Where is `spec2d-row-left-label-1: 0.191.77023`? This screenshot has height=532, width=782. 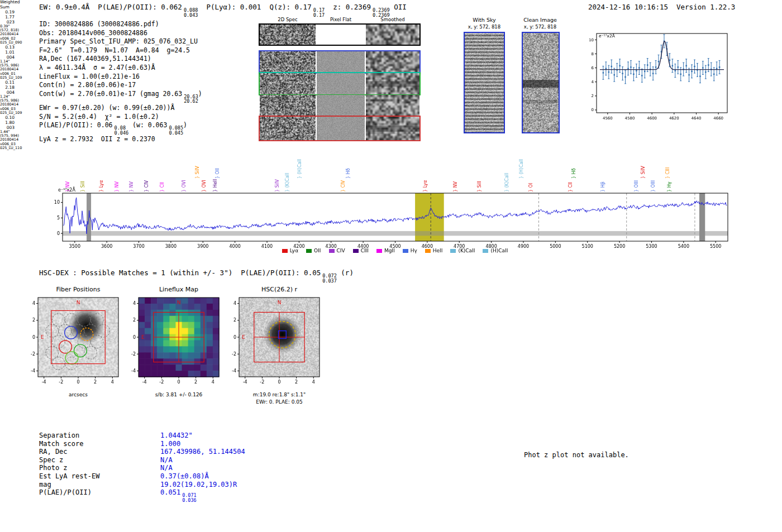 spec2d-row-left-label-1: 0.191.77023 is located at coordinates (7, 17).